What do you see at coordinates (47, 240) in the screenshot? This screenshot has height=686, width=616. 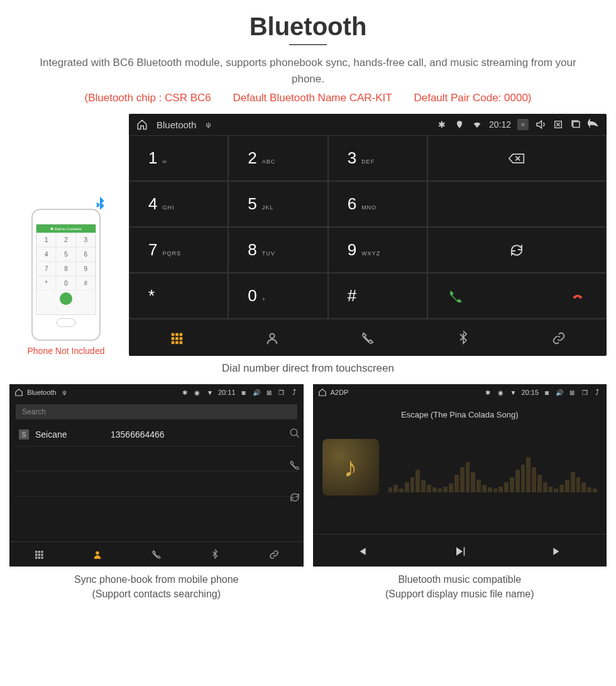 I see `phone-key: 1` at bounding box center [47, 240].